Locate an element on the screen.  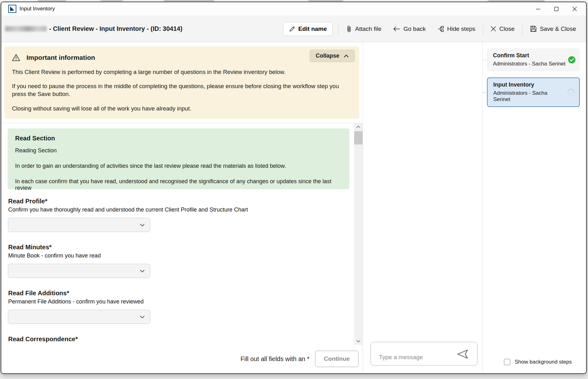
show-background-steps-toggle: Show background steps is located at coordinates (538, 362).